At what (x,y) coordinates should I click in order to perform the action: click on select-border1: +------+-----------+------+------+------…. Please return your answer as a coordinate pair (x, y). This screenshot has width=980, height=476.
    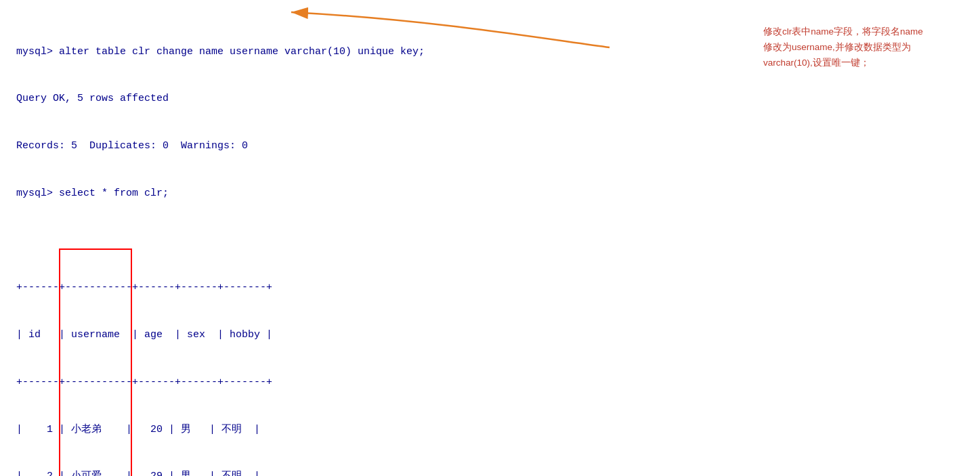
    Looking at the image, I should click on (490, 287).